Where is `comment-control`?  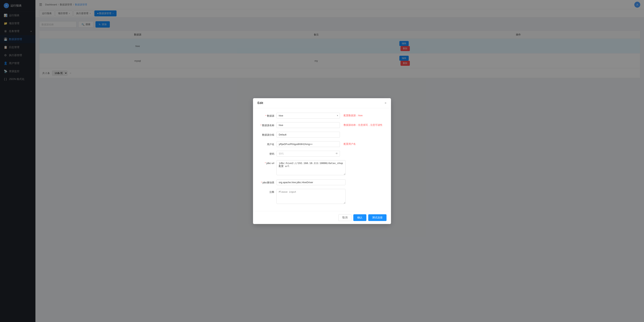
comment-control is located at coordinates (311, 197).